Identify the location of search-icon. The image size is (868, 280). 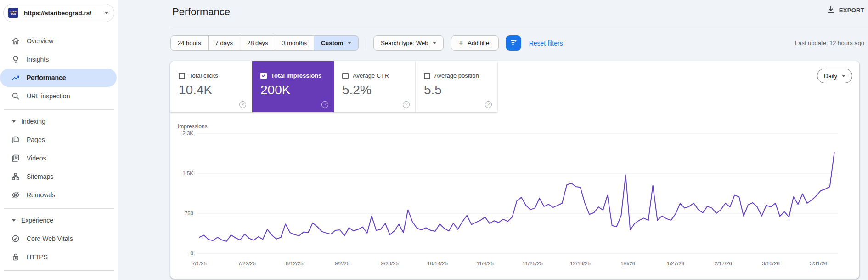
(16, 96).